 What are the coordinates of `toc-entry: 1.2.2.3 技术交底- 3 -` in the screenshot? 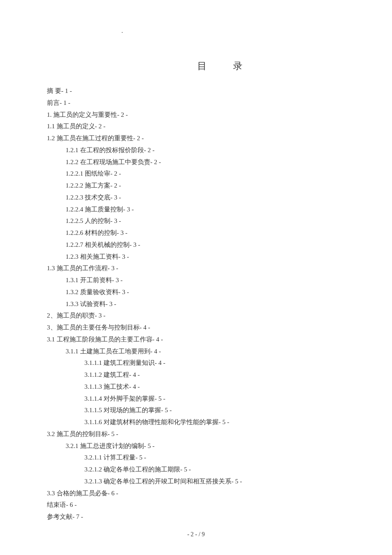 It's located at (196, 198).